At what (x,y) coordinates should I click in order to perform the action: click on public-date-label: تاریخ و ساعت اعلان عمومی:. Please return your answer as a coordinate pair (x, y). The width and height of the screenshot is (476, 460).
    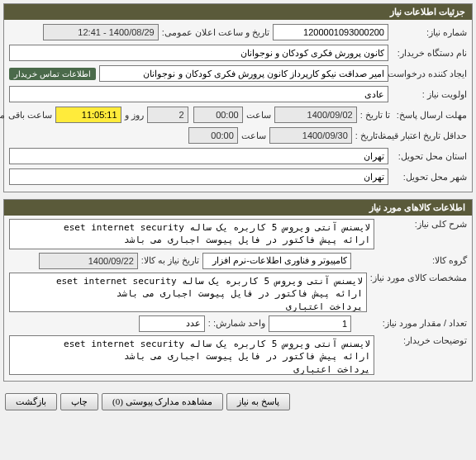
    Looking at the image, I should click on (216, 33).